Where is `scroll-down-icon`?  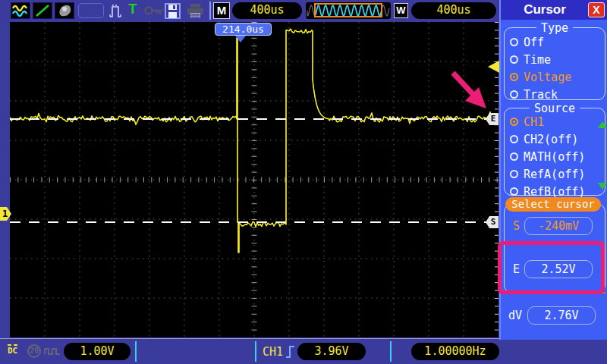 scroll-down-icon is located at coordinates (602, 187).